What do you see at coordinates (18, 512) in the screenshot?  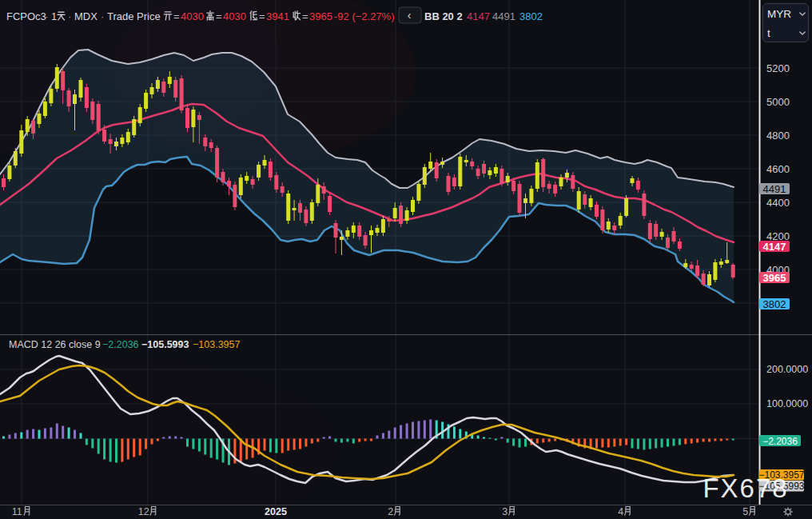 I see `svg-text: 11` at bounding box center [18, 512].